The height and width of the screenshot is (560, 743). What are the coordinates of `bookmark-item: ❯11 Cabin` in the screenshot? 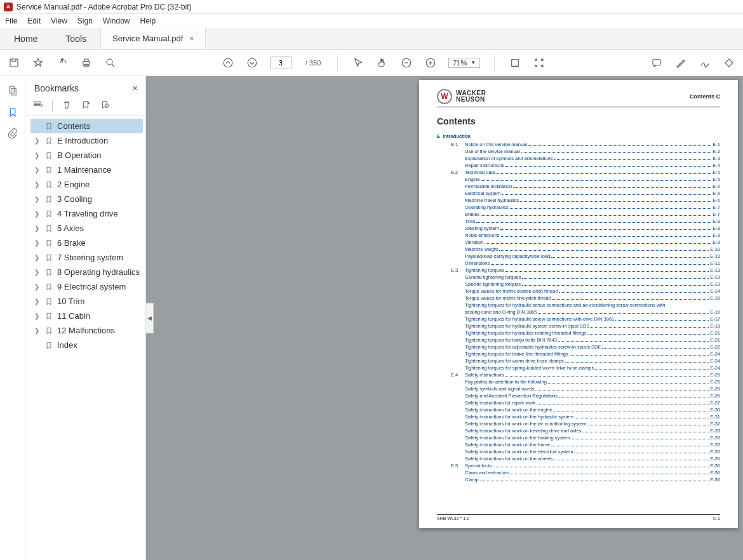 It's located at (86, 316).